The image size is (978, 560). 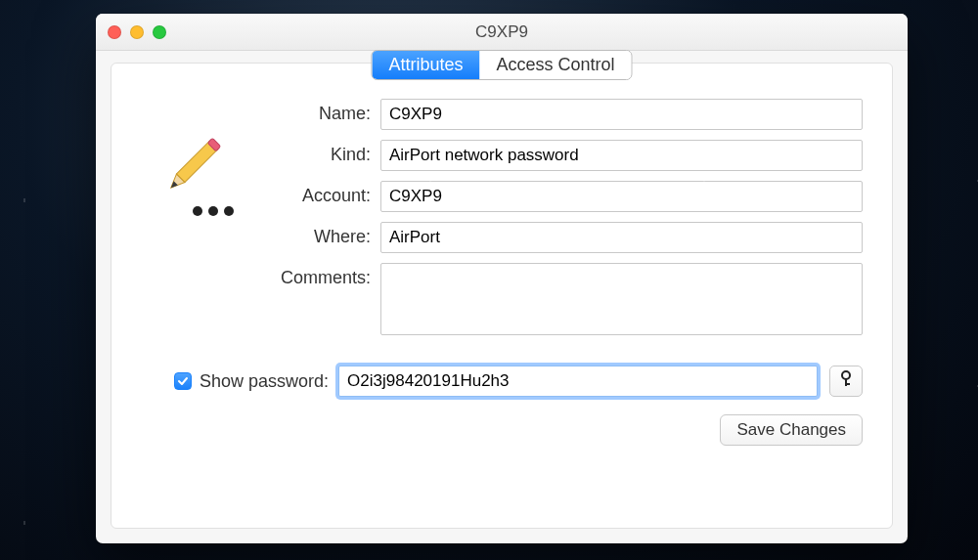 I want to click on label-account: Account:, so click(x=317, y=194).